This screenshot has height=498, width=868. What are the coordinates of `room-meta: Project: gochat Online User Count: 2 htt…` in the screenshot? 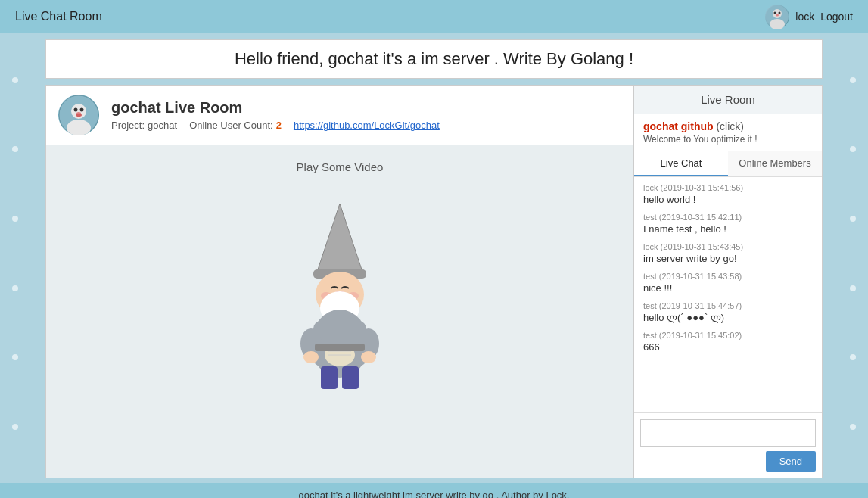 It's located at (275, 126).